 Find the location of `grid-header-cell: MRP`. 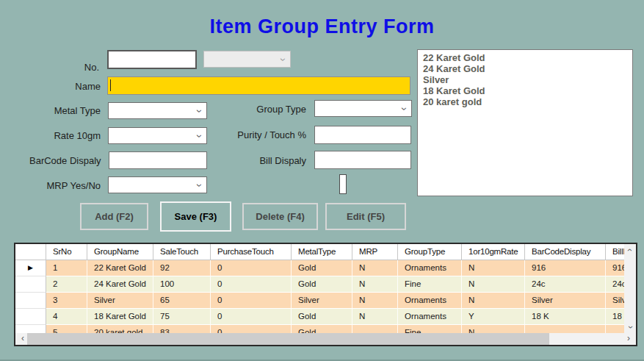

grid-header-cell: MRP is located at coordinates (375, 252).